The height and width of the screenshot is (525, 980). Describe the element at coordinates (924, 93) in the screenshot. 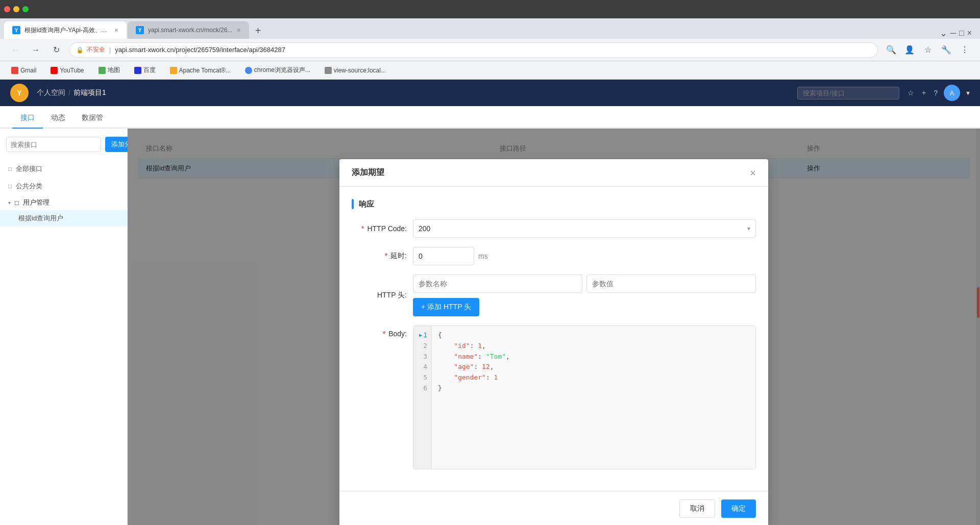

I see `plus-icon: ＋` at that location.